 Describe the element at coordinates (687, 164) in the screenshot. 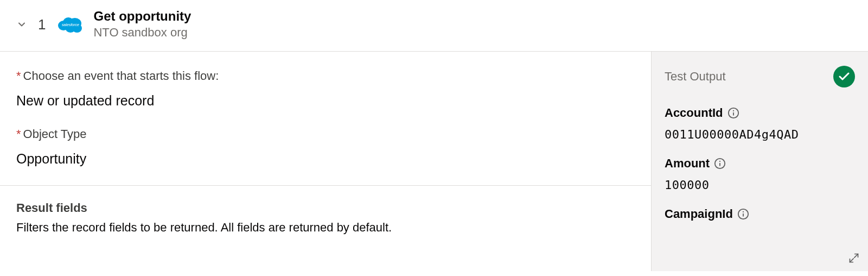

I see `output-field-name: Amount` at that location.